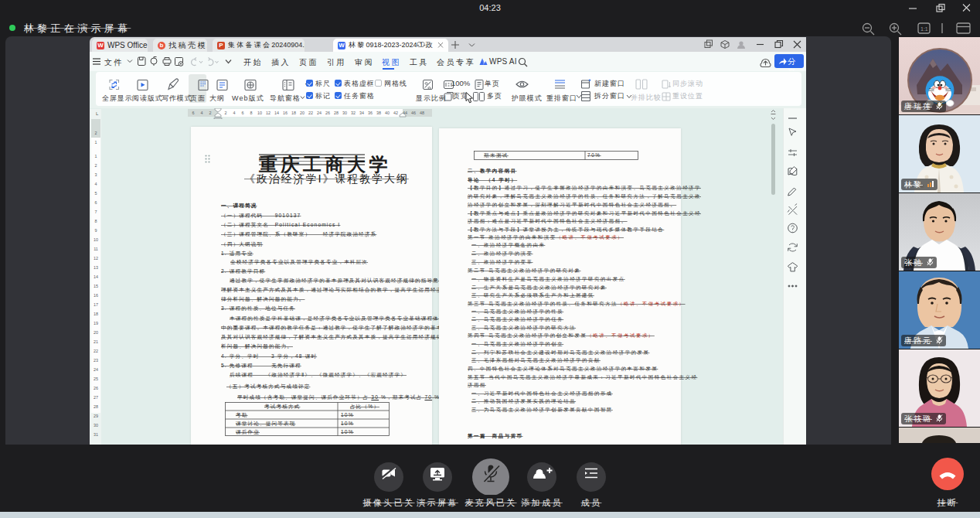  Describe the element at coordinates (96, 193) in the screenshot. I see `svg-text: 5` at that location.